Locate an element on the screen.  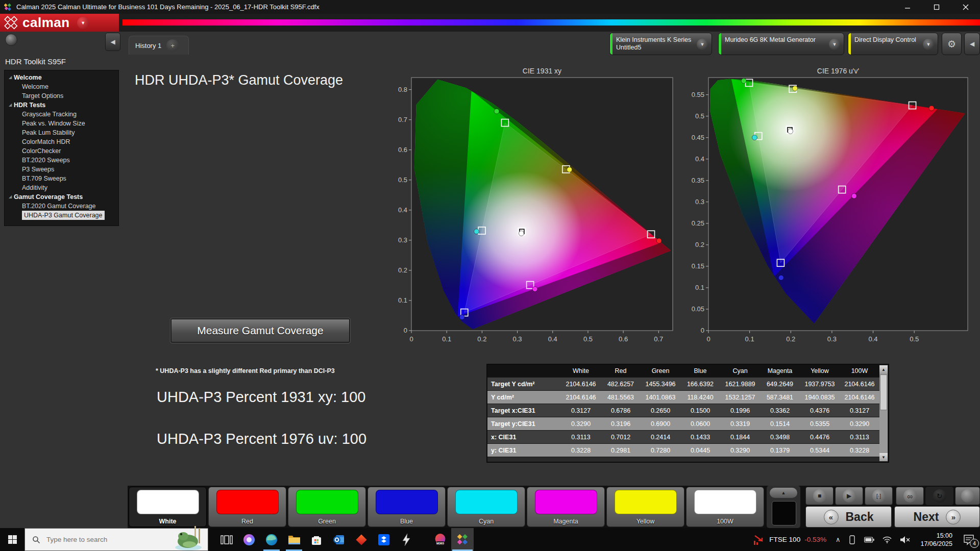
sidebar-item-additivity: Additivity is located at coordinates (61, 188).